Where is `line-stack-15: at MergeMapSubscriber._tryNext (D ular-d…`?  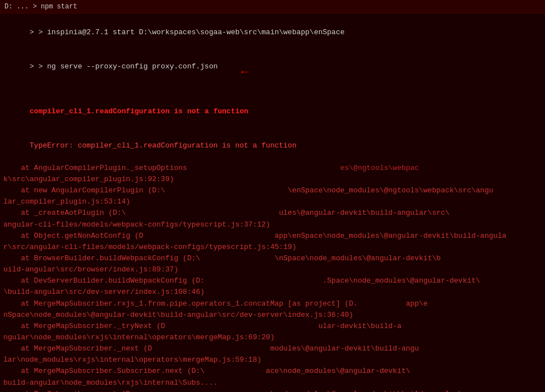
line-stack-15: at MergeMapSubscriber._tryNext (D ular-d… is located at coordinates (272, 326).